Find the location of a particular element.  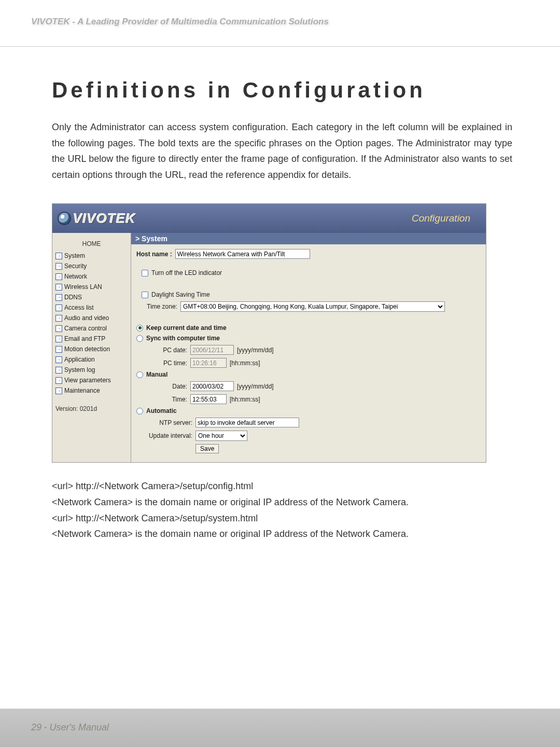

timezone-select: GMT+08:00 Beijing, Chongqing, Hong Kong,… is located at coordinates (313, 307).